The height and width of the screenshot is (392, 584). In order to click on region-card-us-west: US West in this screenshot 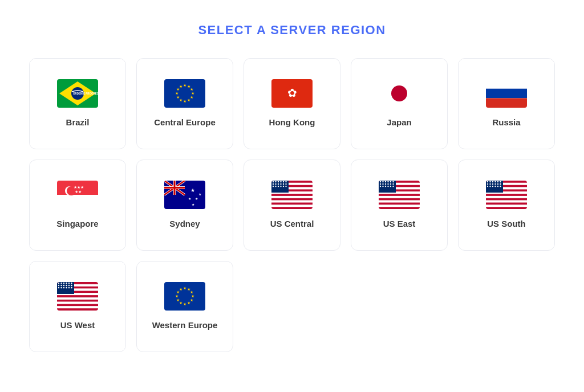, I will do `click(78, 307)`.